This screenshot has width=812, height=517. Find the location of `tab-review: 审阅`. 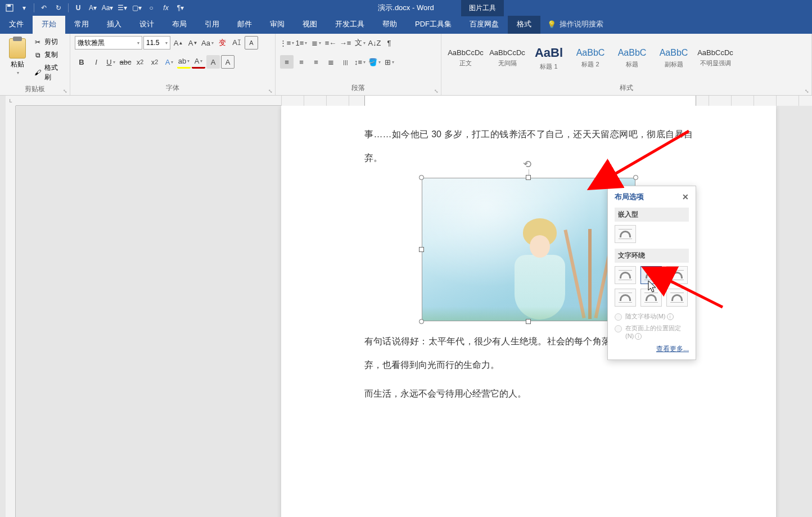

tab-review: 审阅 is located at coordinates (277, 24).